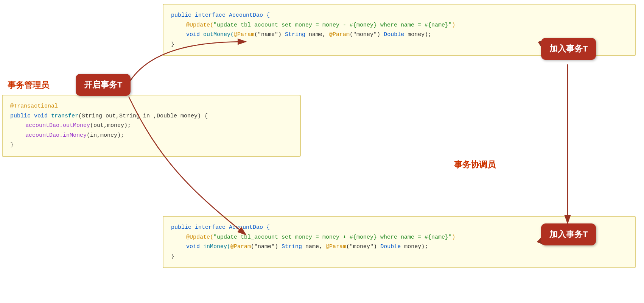 The height and width of the screenshot is (303, 644). What do you see at coordinates (220, 15) in the screenshot?
I see `top-line1: public interface AccountDao {` at bounding box center [220, 15].